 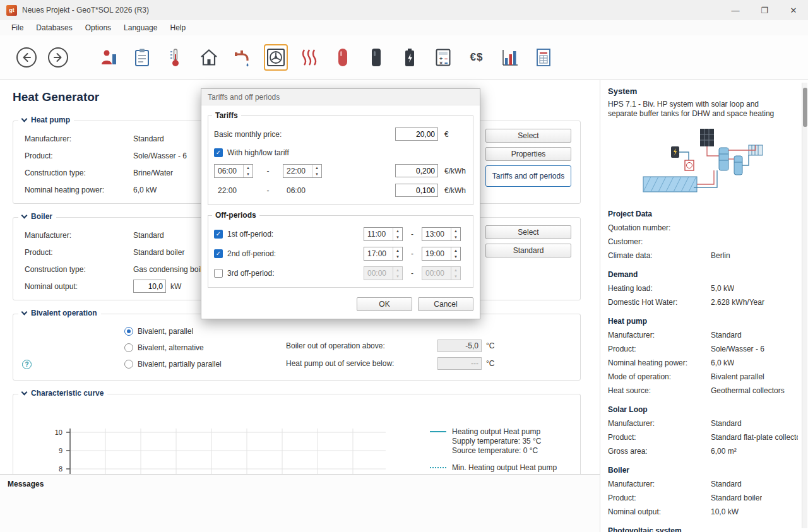 What do you see at coordinates (417, 134) in the screenshot?
I see `basic-monthly-price-input` at bounding box center [417, 134].